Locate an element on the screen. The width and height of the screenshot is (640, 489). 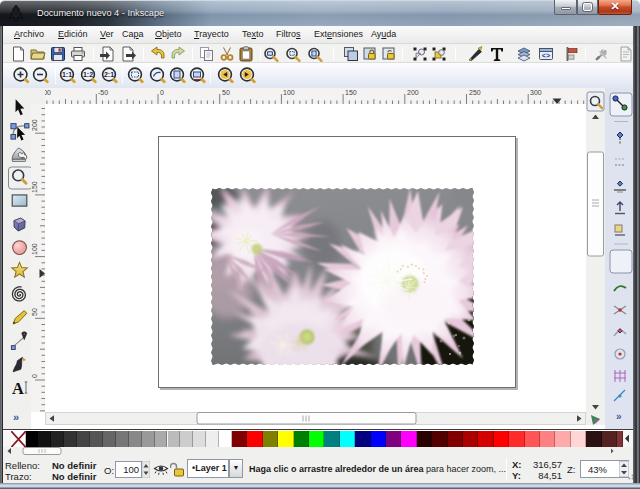
svg-text: 300 is located at coordinates (536, 92).